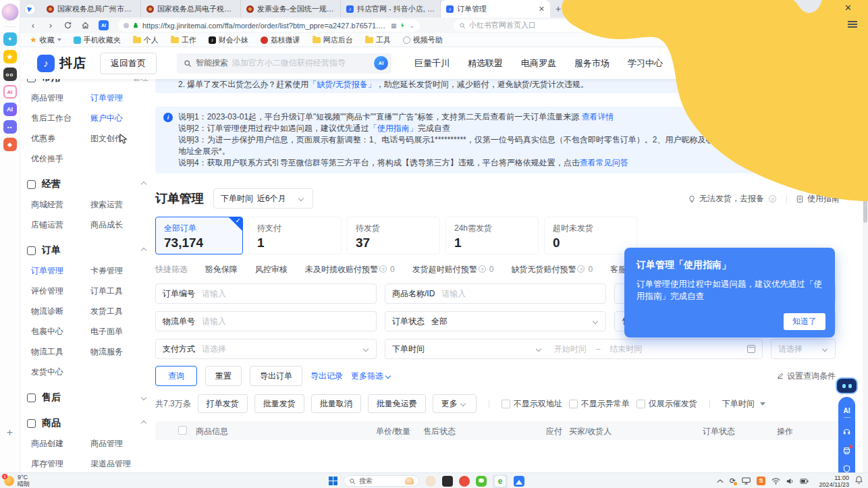 Image resolution: width=868 pixels, height=488 pixels. What do you see at coordinates (834, 481) in the screenshot?
I see `taskbar-clock: 11:00 2024/11/23` at bounding box center [834, 481].